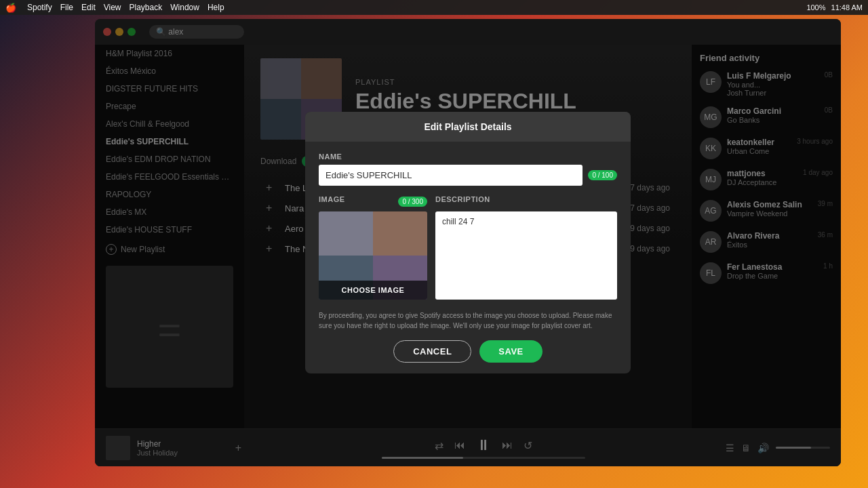 Image resolution: width=868 pixels, height=488 pixels. I want to click on image-desc-row: Image 0 / 300 CHOOSE IMAGE Description, so click(468, 249).